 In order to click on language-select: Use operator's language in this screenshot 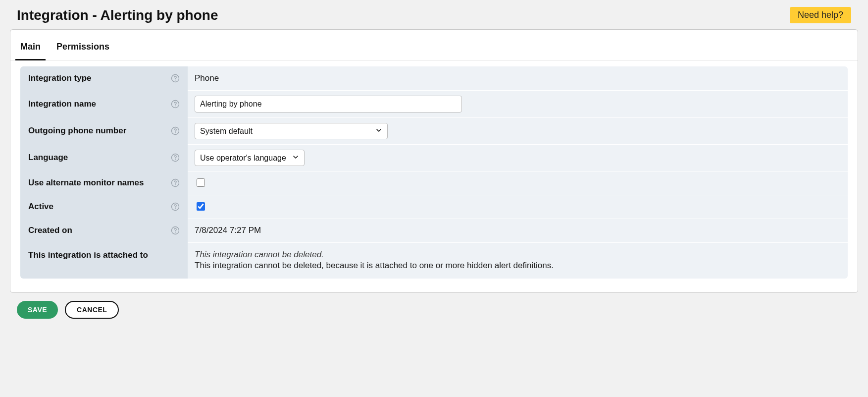, I will do `click(250, 158)`.